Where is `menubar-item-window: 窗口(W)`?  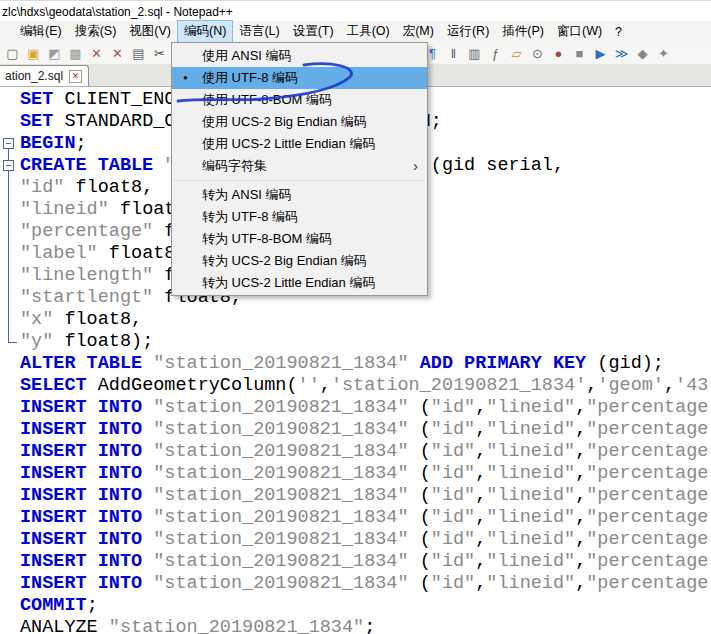
menubar-item-window: 窗口(W) is located at coordinates (580, 32).